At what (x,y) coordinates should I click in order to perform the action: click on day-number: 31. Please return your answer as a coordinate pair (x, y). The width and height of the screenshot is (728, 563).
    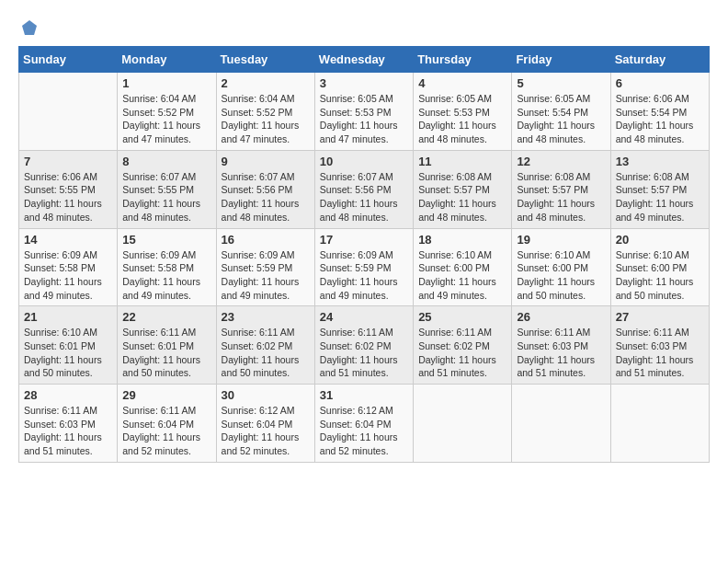
    Looking at the image, I should click on (364, 396).